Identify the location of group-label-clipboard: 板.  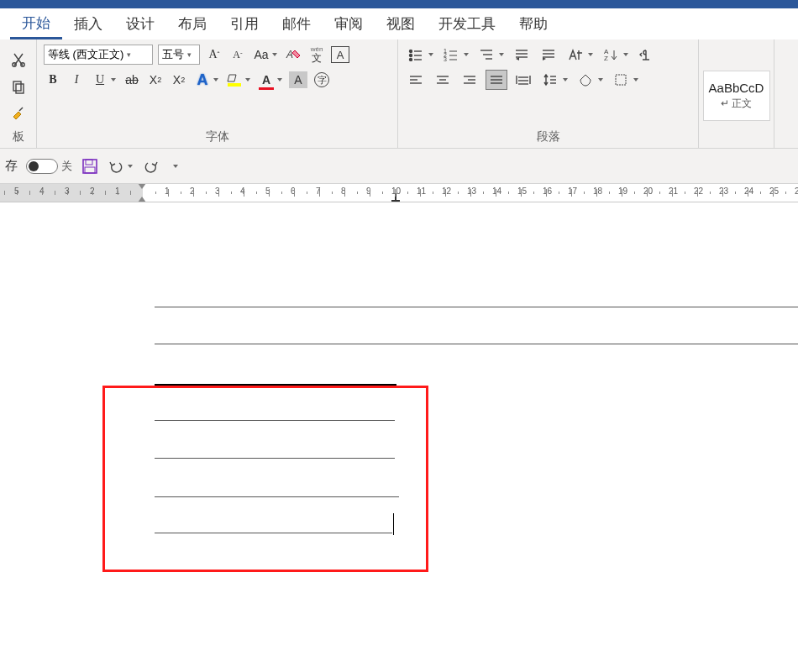
(18, 136).